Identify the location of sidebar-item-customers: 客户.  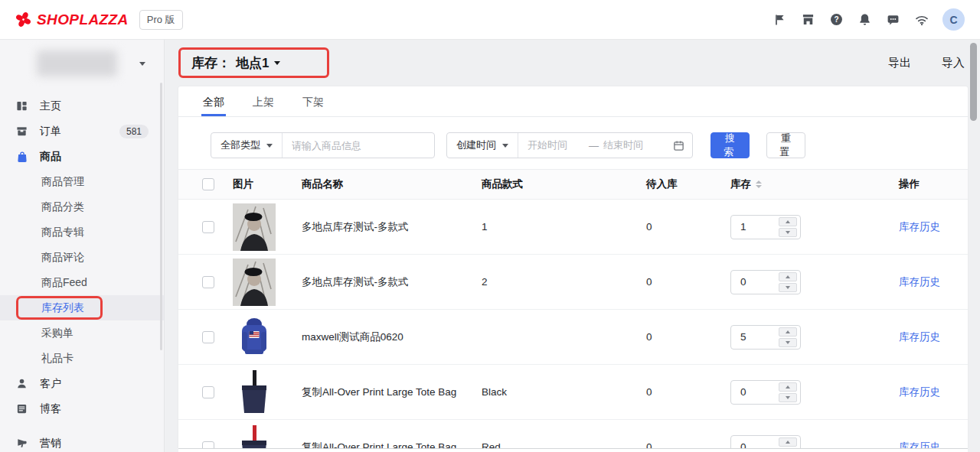
(82, 384).